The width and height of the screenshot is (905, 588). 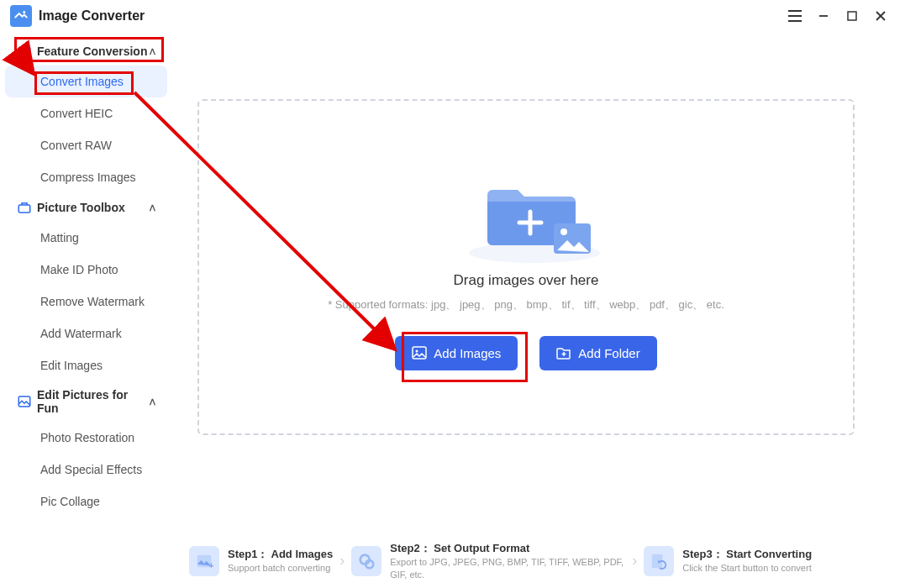 I want to click on step-2: Step2： Set Output Format Export to JPG, …, so click(x=488, y=561).